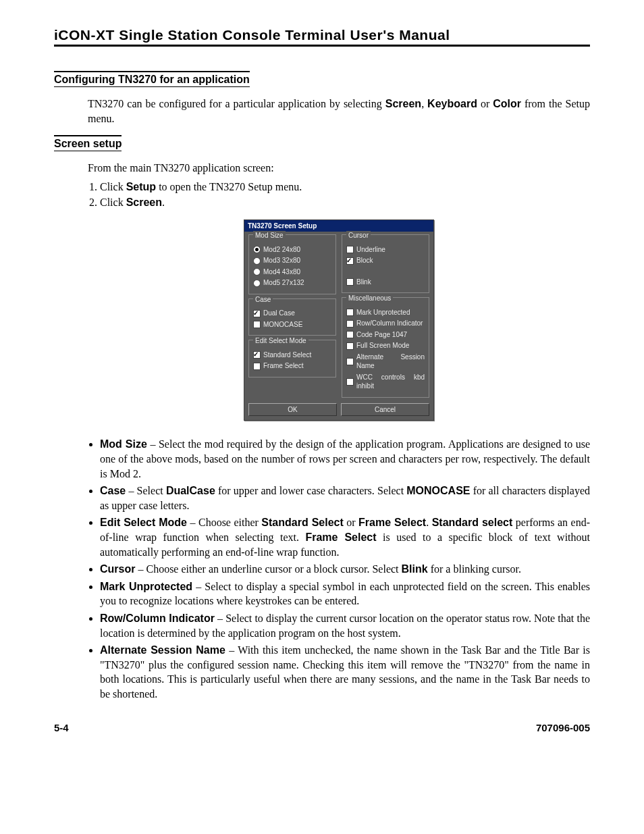 This screenshot has height=834, width=644. Describe the element at coordinates (563, 728) in the screenshot. I see `doc-number: 707096-005` at that location.